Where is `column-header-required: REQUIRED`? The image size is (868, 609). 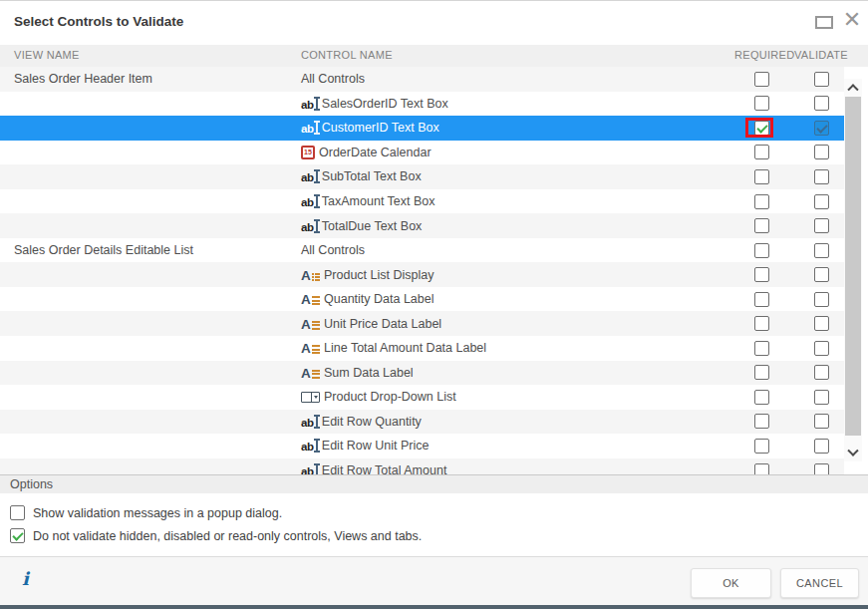
column-header-required: REQUIRED is located at coordinates (764, 55).